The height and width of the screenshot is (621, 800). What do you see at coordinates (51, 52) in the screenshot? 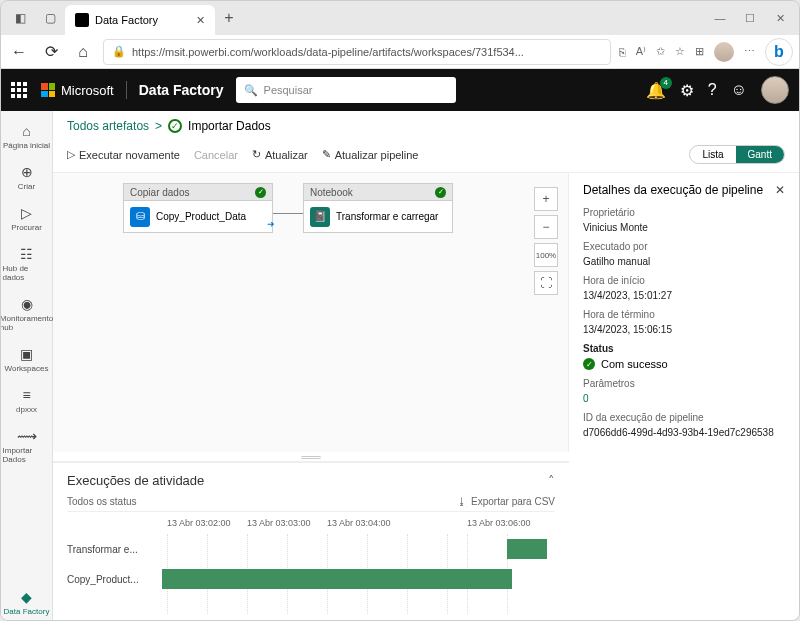
I see `refresh-button: ⟳` at bounding box center [51, 52].